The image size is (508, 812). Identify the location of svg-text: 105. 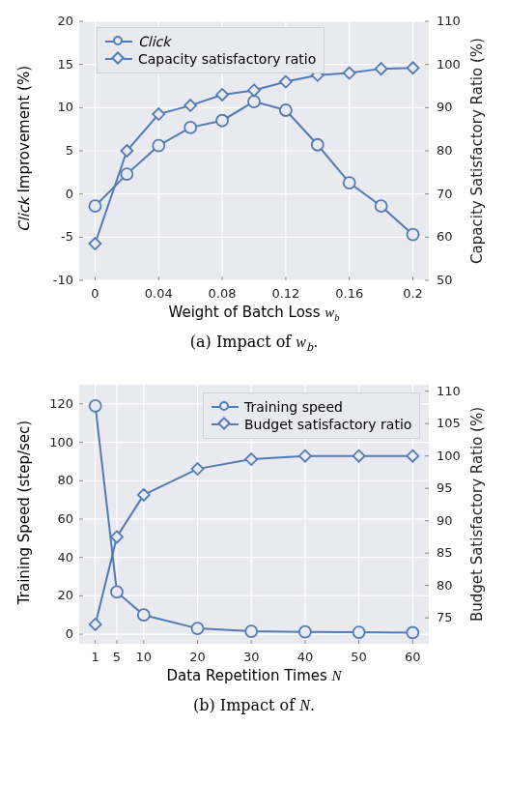
(448, 423).